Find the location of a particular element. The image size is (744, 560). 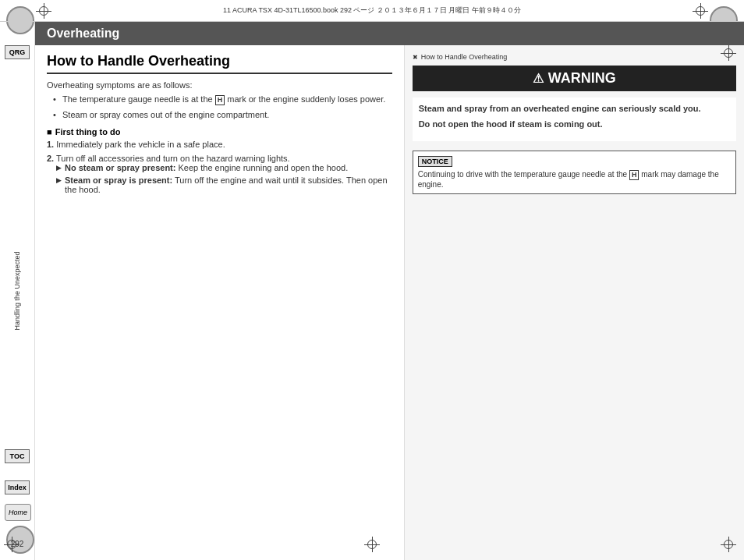

breadcrumb: How to Handle Overheating is located at coordinates (574, 57).